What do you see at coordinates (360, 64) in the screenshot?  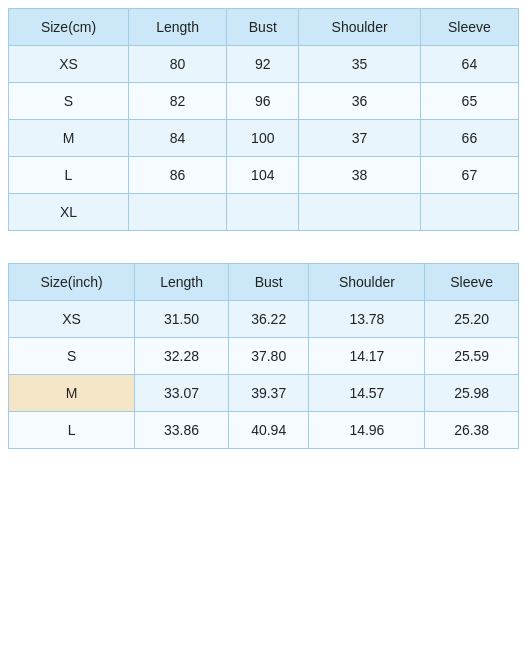 I see `table-cell: 35` at bounding box center [360, 64].